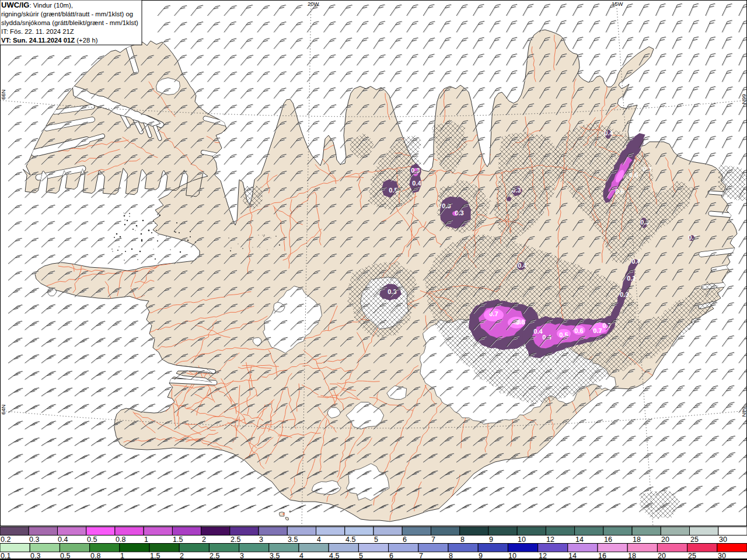 The width and height of the screenshot is (747, 560). Describe the element at coordinates (665, 540) in the screenshot. I see `svg-text: 20` at that location.